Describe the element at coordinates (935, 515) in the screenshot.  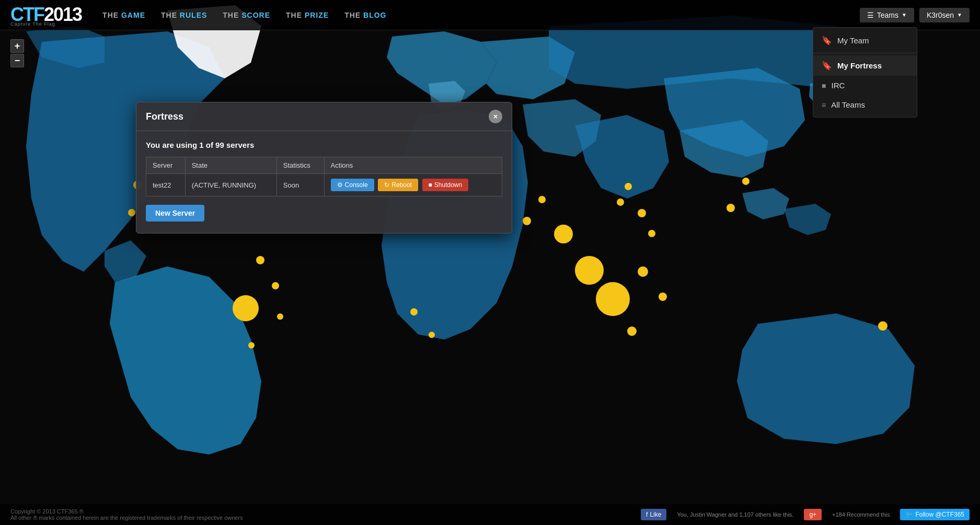
I see `twitter-follow-button: 🐦 Follow @CTF365` at that location.